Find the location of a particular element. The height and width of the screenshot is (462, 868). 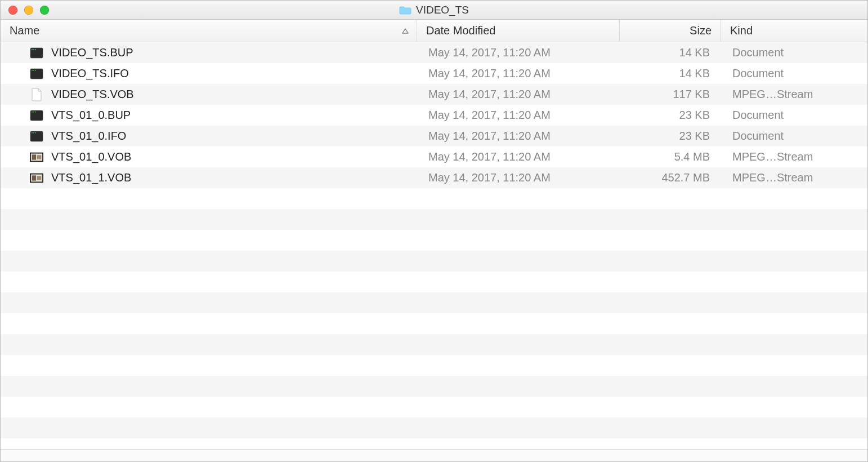

file-name: VTS_01_1.VOB is located at coordinates (91, 178).